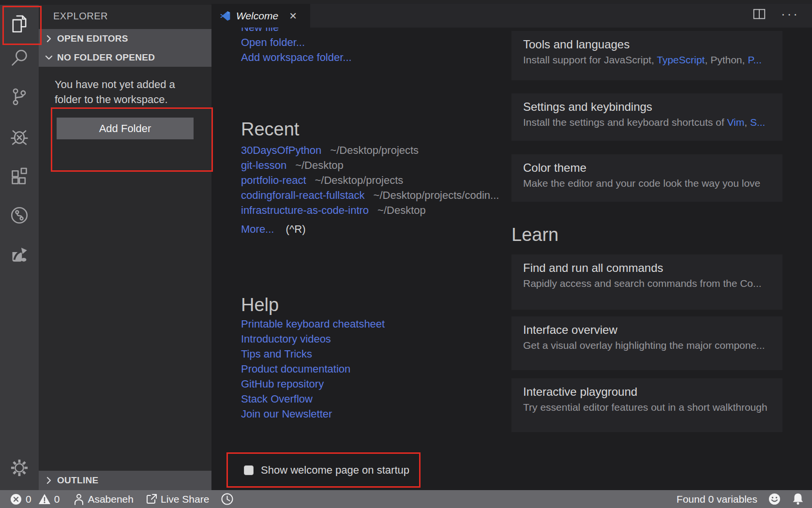 The height and width of the screenshot is (508, 812). I want to click on add-folder-button: Add Folder, so click(125, 129).